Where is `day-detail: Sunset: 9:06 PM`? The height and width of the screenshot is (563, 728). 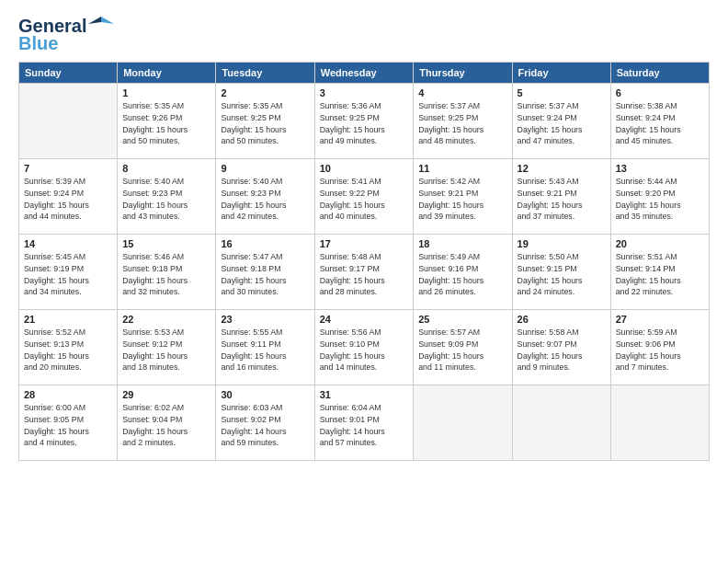
day-detail: Sunset: 9:06 PM is located at coordinates (645, 344).